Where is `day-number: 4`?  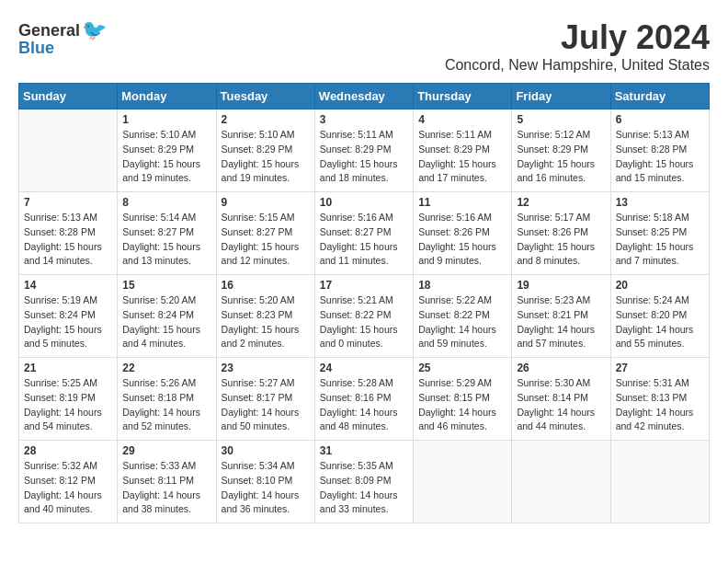
day-number: 4 is located at coordinates (462, 120).